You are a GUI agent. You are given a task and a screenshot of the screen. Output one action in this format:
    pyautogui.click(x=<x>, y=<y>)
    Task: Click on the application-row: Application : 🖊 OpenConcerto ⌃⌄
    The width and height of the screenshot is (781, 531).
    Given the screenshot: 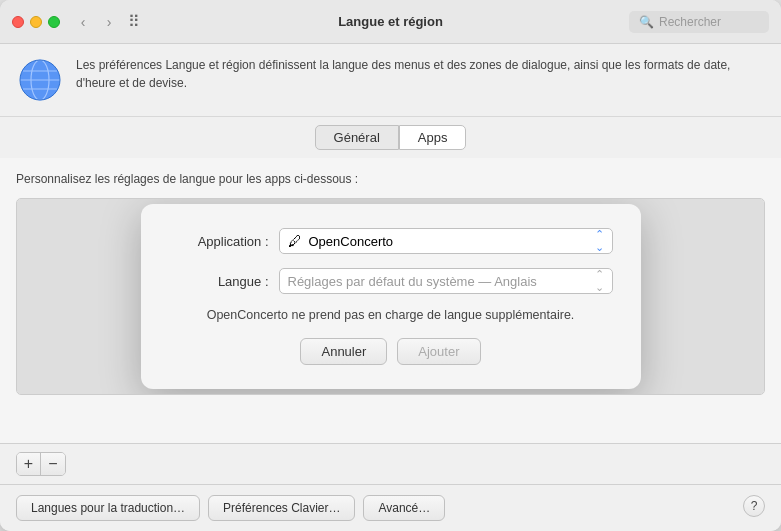 What is the action you would take?
    pyautogui.click(x=391, y=241)
    